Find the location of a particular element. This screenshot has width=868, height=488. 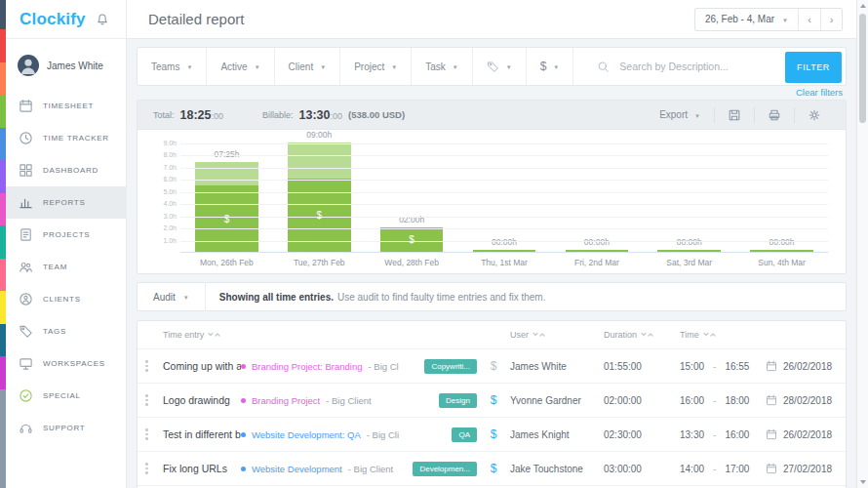

time-entry-description: Logo drawindg is located at coordinates (202, 400).